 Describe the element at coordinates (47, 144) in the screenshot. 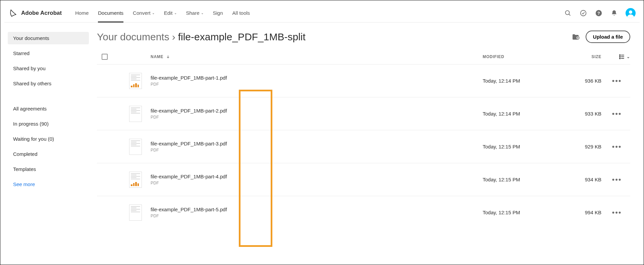

I see `sidebar: Your documents Starred Shared by you Sha…` at that location.